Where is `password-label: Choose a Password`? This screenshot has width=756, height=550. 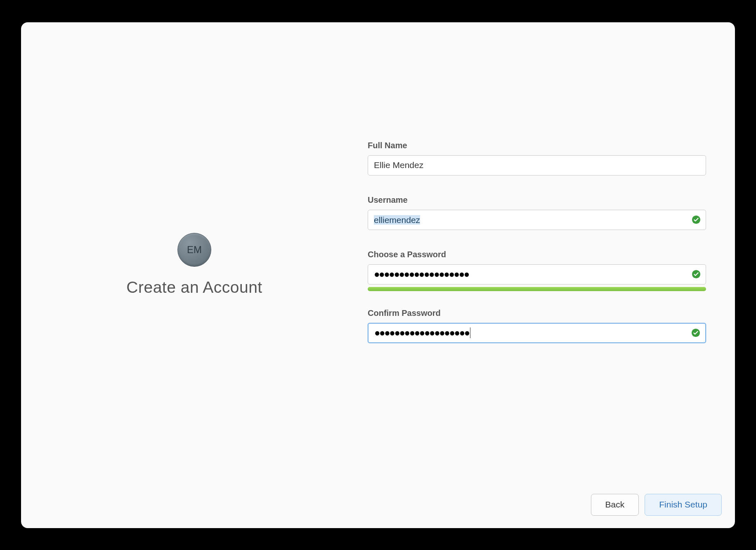
password-label: Choose a Password is located at coordinates (537, 254).